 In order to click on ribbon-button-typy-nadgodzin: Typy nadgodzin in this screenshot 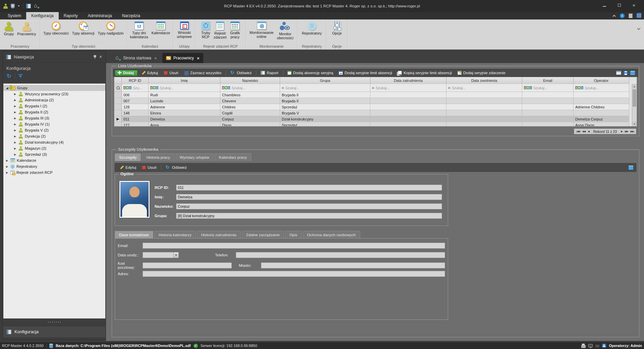, I will do `click(111, 28)`.